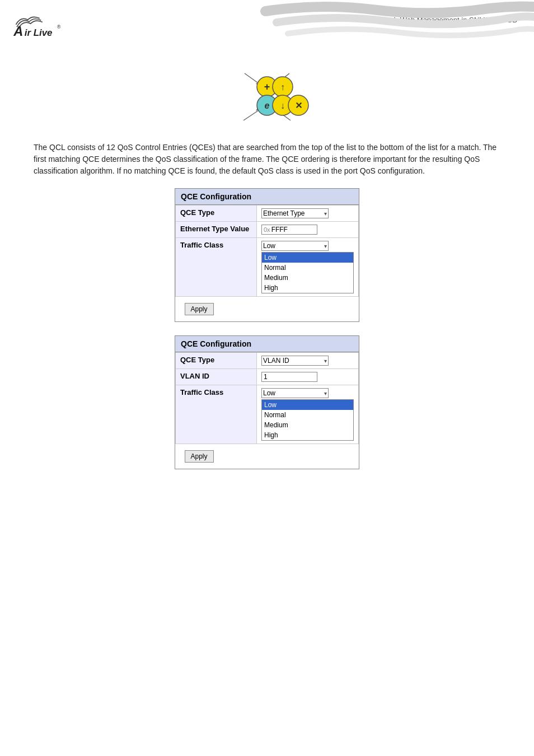 Image resolution: width=534 pixels, height=756 pixels. What do you see at coordinates (308, 273) in the screenshot?
I see `traffic-class-dropdown-1: Low Normal Medium High` at bounding box center [308, 273].